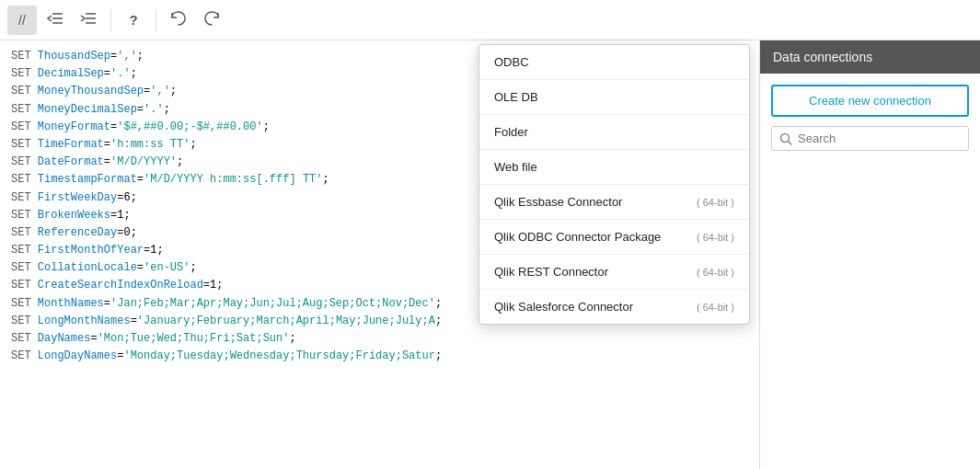  Describe the element at coordinates (90, 250) in the screenshot. I see `variable: FirstMonthOfYear` at that location.